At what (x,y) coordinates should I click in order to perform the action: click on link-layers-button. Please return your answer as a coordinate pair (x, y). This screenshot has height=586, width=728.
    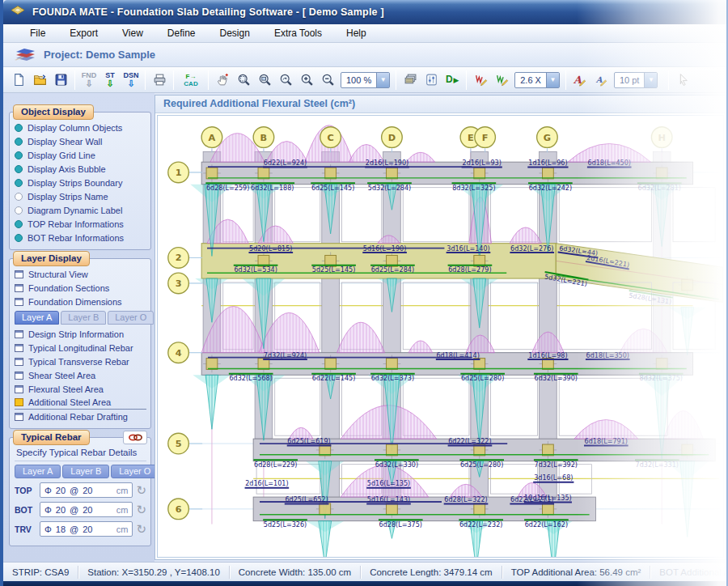
    Looking at the image, I should click on (135, 437).